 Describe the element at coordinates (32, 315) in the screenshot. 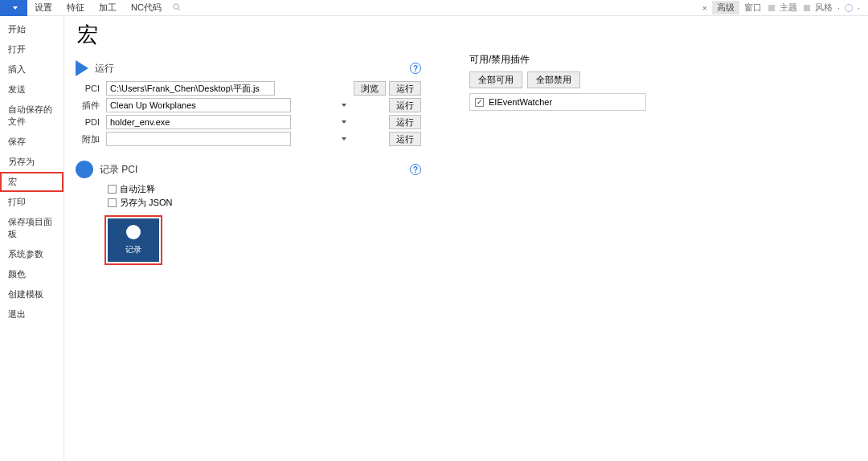

I see `sidebar-item-exit: 退出` at that location.